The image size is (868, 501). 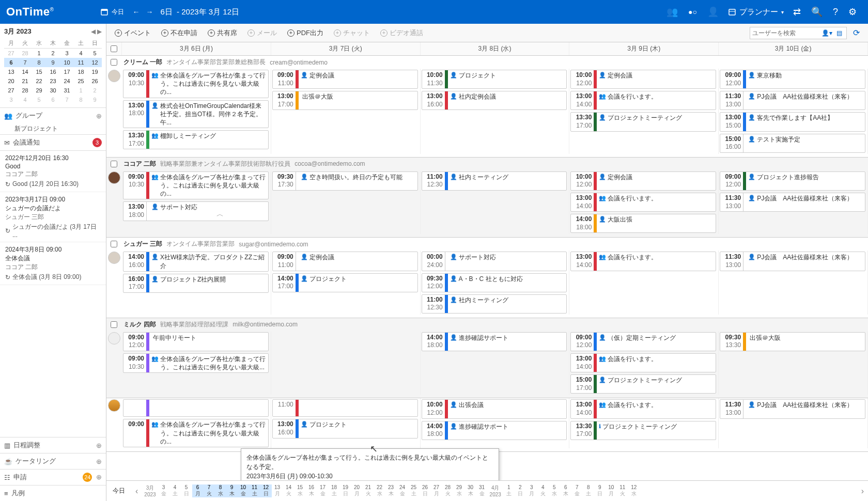 What do you see at coordinates (644, 202) in the screenshot?
I see `day-cell: 10:0012:00👤定例会議13:0014:00👥会議を行います。14:001…` at bounding box center [644, 202].